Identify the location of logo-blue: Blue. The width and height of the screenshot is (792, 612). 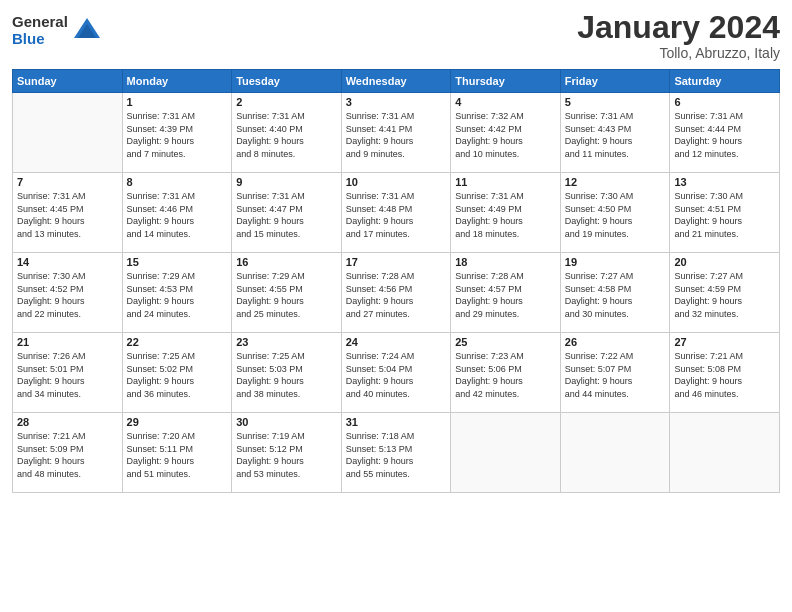
(40, 40).